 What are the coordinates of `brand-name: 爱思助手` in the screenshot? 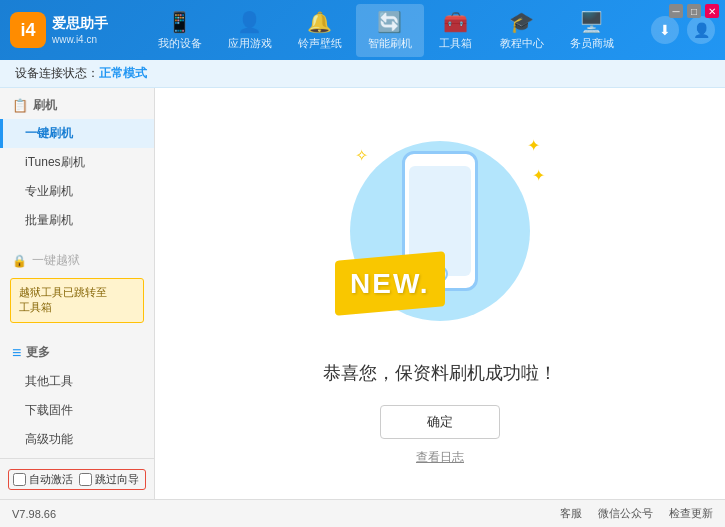 It's located at (80, 23).